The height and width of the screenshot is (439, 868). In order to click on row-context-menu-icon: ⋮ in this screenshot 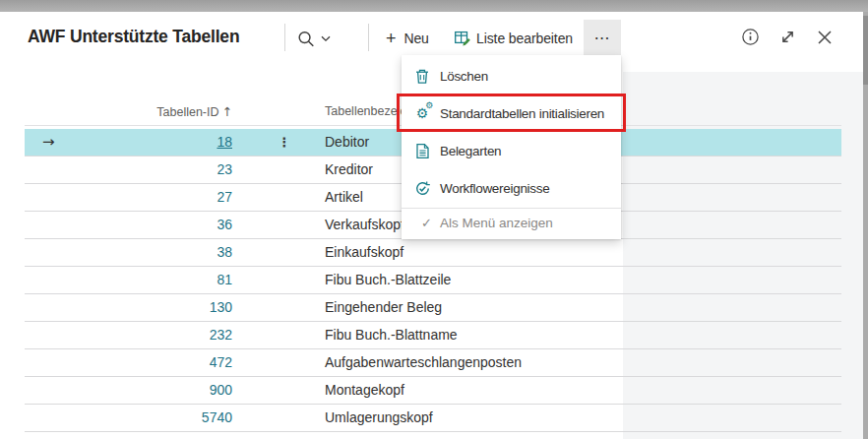, I will do `click(284, 142)`.